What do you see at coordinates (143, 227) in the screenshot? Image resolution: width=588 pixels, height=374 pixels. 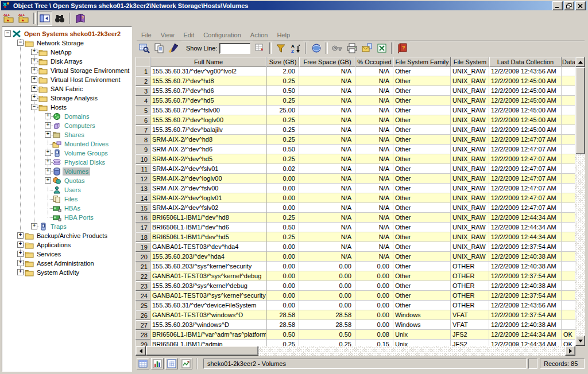 I see `row-number: 17` at bounding box center [143, 227].